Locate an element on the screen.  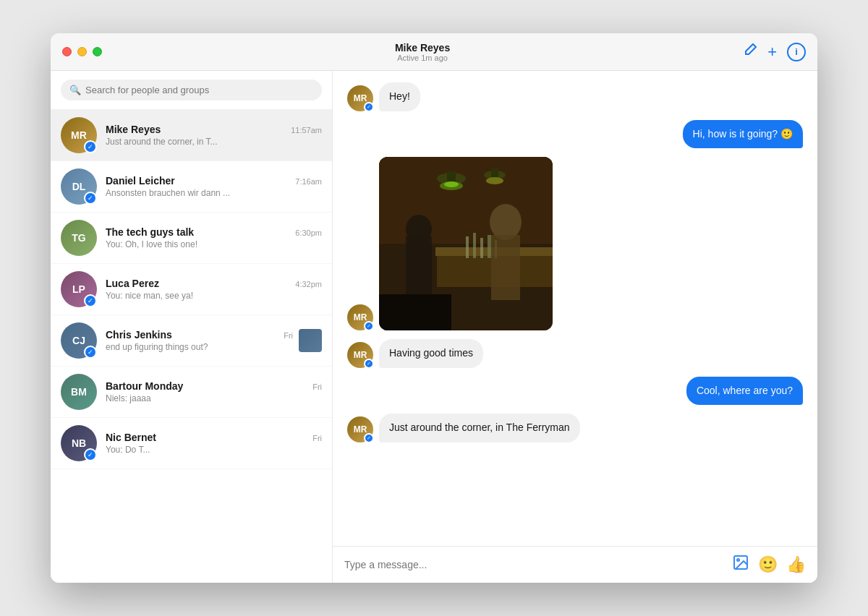
avatar-wrapper: TG is located at coordinates (79, 238).